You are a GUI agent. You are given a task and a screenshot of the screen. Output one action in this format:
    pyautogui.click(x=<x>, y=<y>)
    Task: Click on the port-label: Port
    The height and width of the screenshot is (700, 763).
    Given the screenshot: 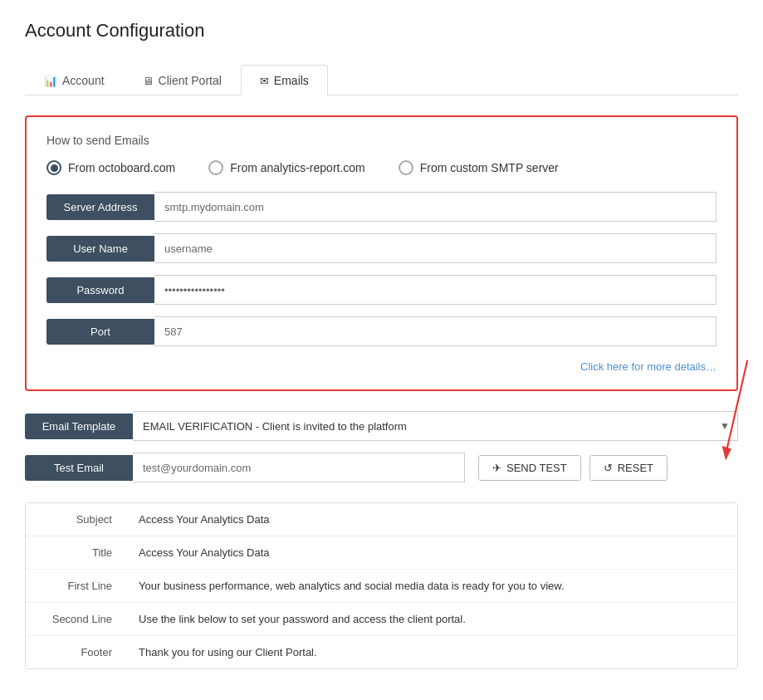 What is the action you would take?
    pyautogui.click(x=100, y=332)
    